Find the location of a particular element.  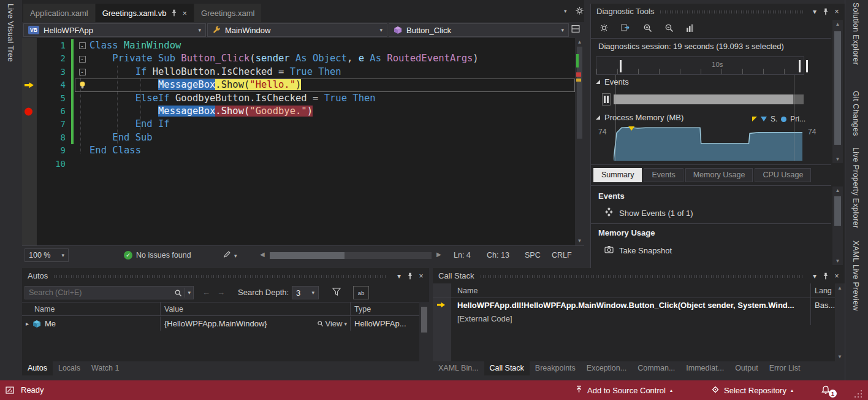

project-dropdown: VB HelloWPFApp ▾ is located at coordinates (115, 30).